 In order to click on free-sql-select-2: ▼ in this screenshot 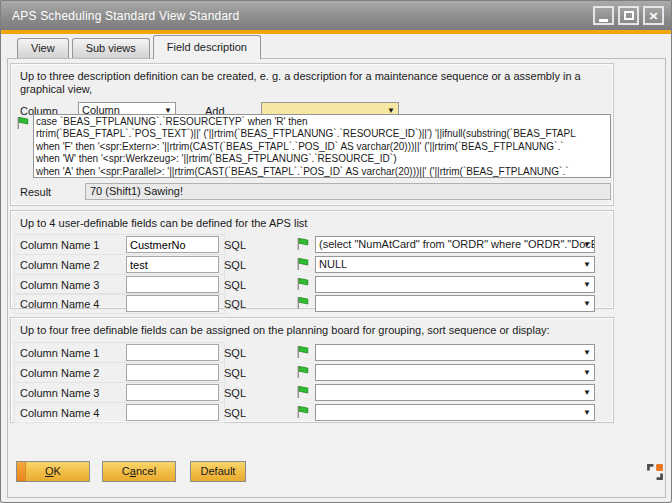, I will do `click(455, 372)`.